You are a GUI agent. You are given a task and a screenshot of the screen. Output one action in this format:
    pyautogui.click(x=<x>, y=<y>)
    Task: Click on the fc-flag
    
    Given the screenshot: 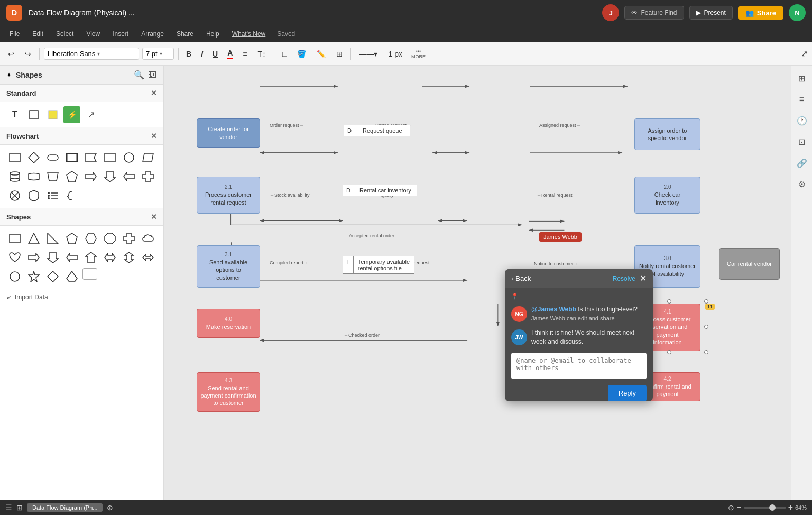 What is the action you would take?
    pyautogui.click(x=91, y=158)
    